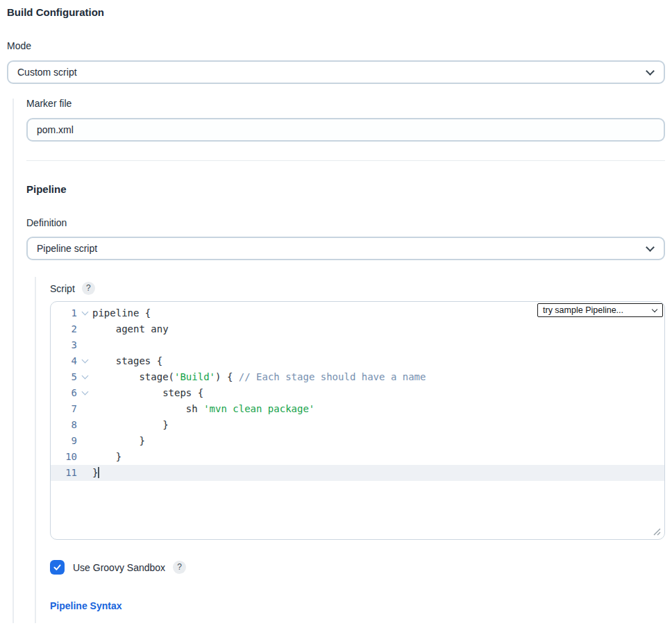  Describe the element at coordinates (336, 12) in the screenshot. I see `page-title: Build Configuration` at that location.